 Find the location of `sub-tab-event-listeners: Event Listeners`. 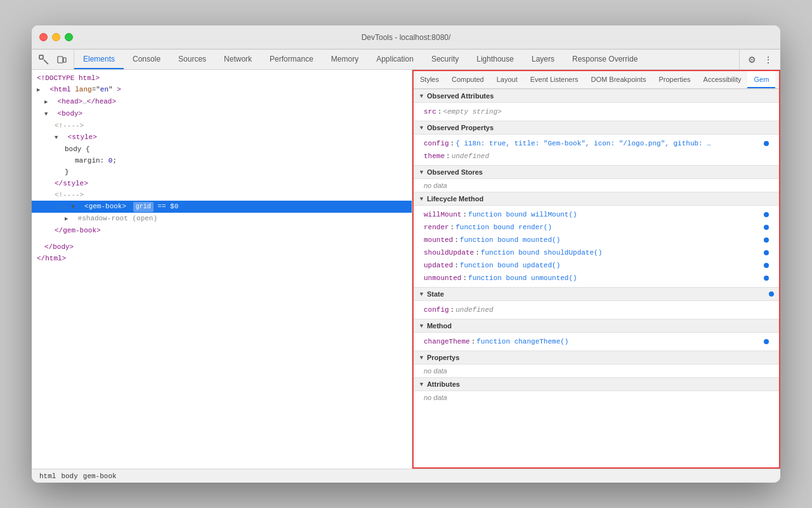

sub-tab-event-listeners: Event Listeners is located at coordinates (554, 80).